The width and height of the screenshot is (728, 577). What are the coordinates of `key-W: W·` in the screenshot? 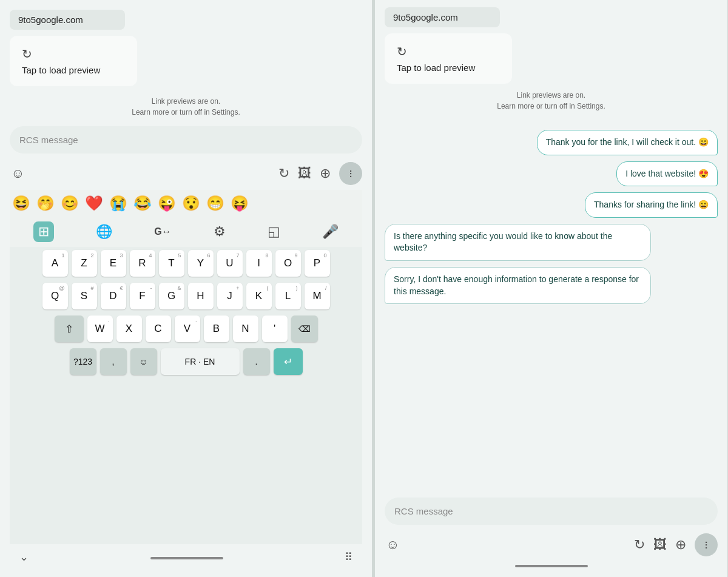 It's located at (100, 329).